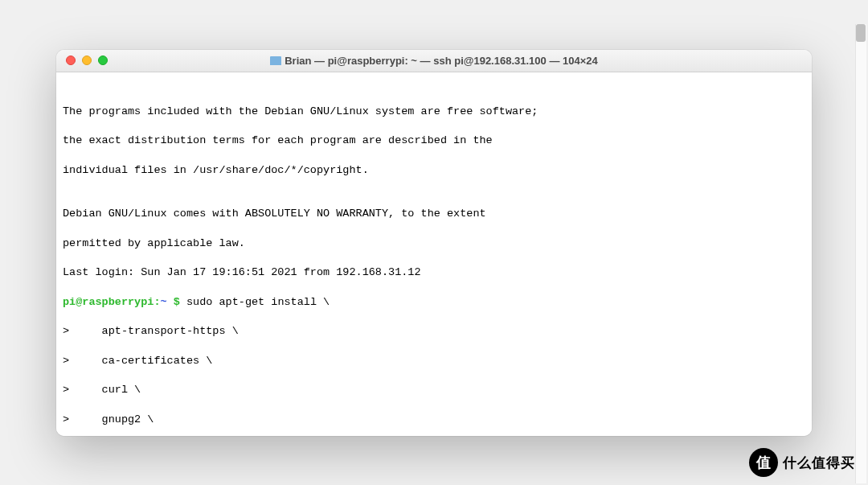 The width and height of the screenshot is (868, 485). I want to click on folder-icon, so click(276, 61).